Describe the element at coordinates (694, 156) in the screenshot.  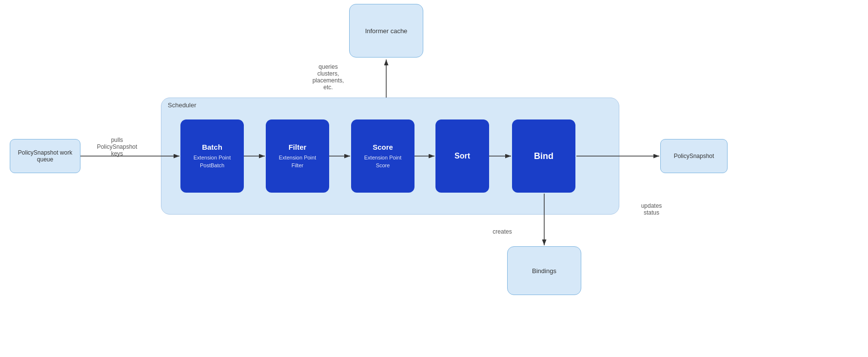
I see `policy-snapshot-box: PolicySnapshot` at that location.